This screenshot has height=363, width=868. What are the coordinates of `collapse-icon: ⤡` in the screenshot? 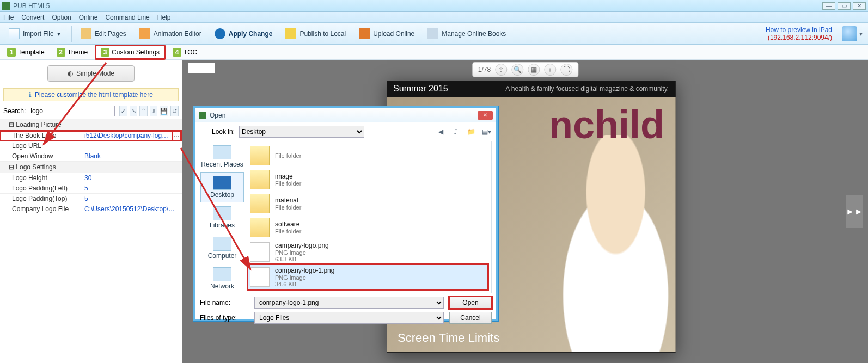 It's located at (134, 111).